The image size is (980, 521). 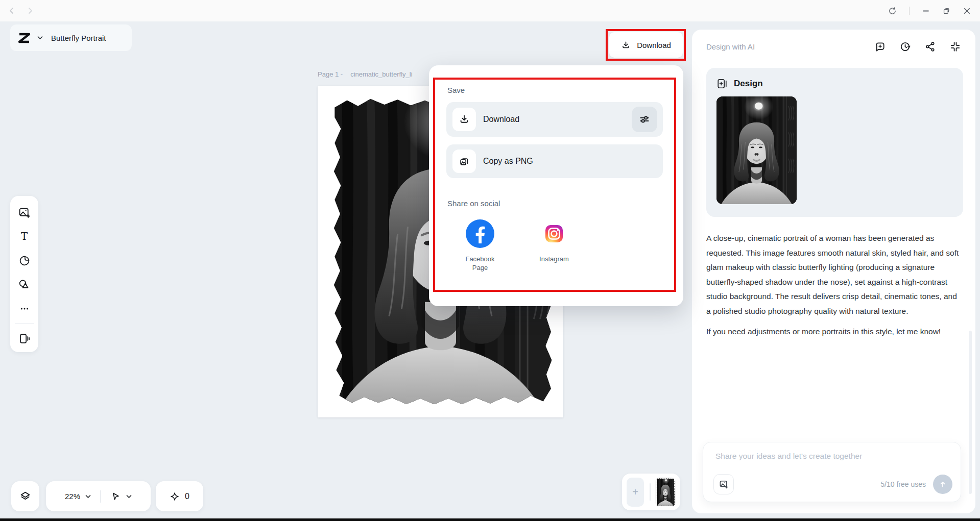 What do you see at coordinates (555, 119) in the screenshot?
I see `popup-download-option: Download` at bounding box center [555, 119].